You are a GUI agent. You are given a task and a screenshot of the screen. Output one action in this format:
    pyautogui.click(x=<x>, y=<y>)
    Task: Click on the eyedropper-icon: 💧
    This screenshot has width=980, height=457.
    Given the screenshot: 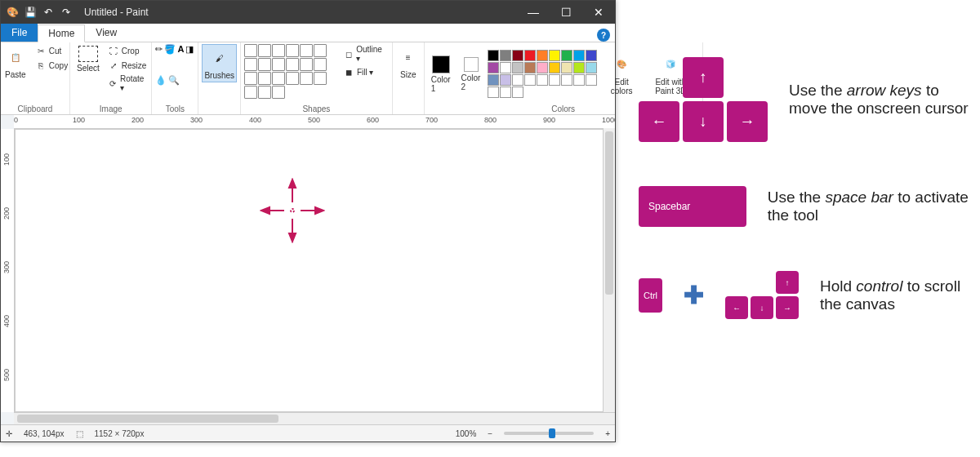 What is the action you would take?
    pyautogui.click(x=161, y=80)
    